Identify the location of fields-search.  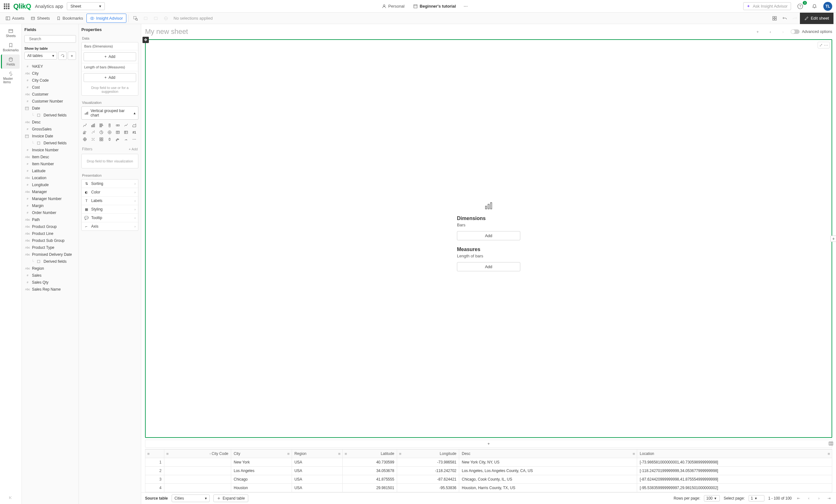
(50, 39).